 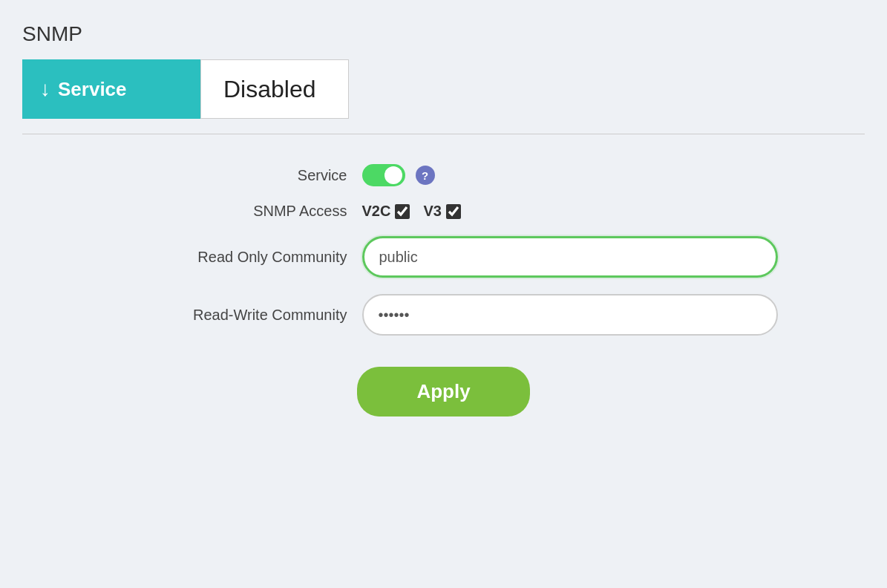 I want to click on v3-label: V3, so click(x=432, y=211).